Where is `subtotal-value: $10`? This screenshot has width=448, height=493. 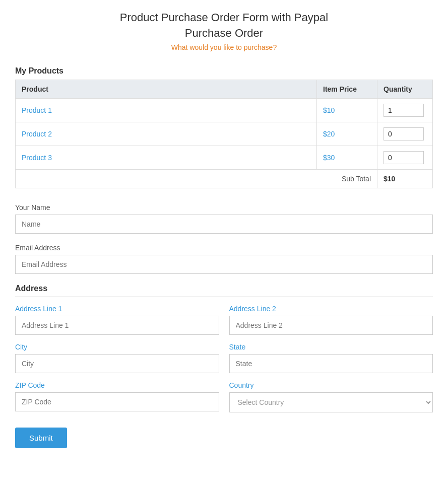
subtotal-value: $10 is located at coordinates (405, 178).